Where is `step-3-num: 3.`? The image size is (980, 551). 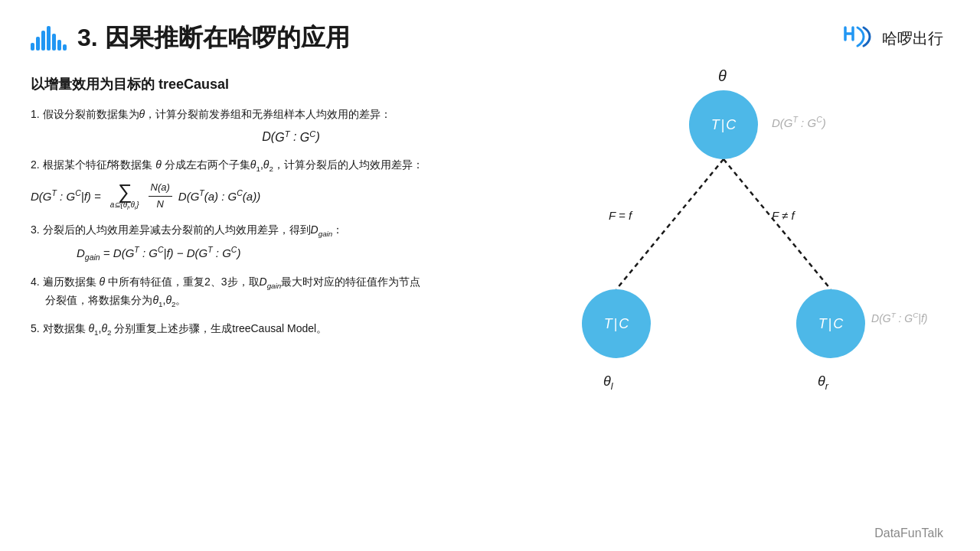
step-3-num: 3. is located at coordinates (37, 230).